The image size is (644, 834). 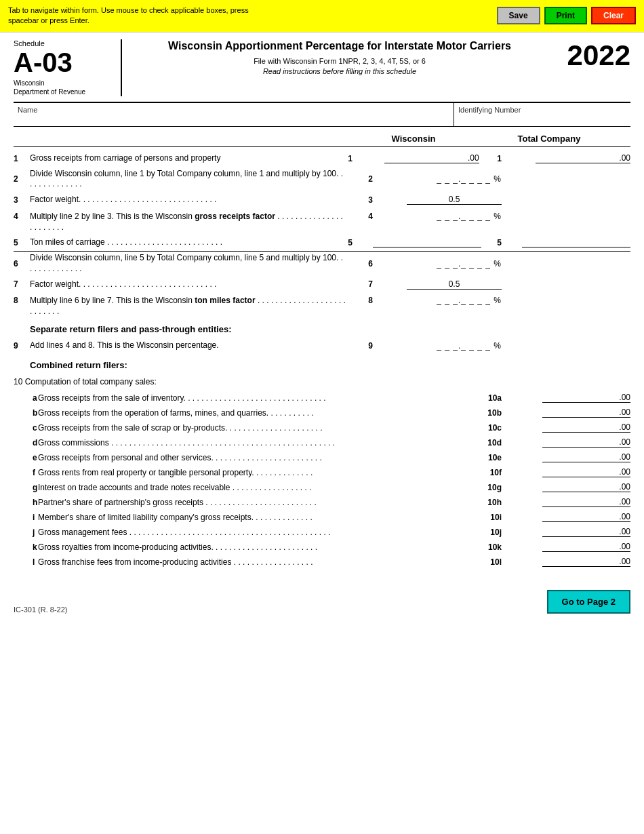 What do you see at coordinates (322, 114) in the screenshot?
I see `name-row: Name Identifying Number` at bounding box center [322, 114].